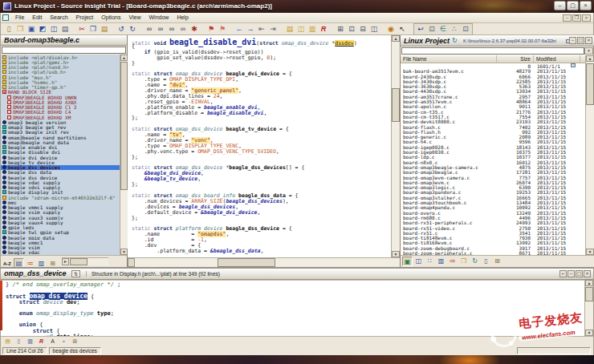 This screenshot has width=594, height=364. What do you see at coordinates (421, 29) in the screenshot?
I see `nav-back-icon: ↩` at bounding box center [421, 29].